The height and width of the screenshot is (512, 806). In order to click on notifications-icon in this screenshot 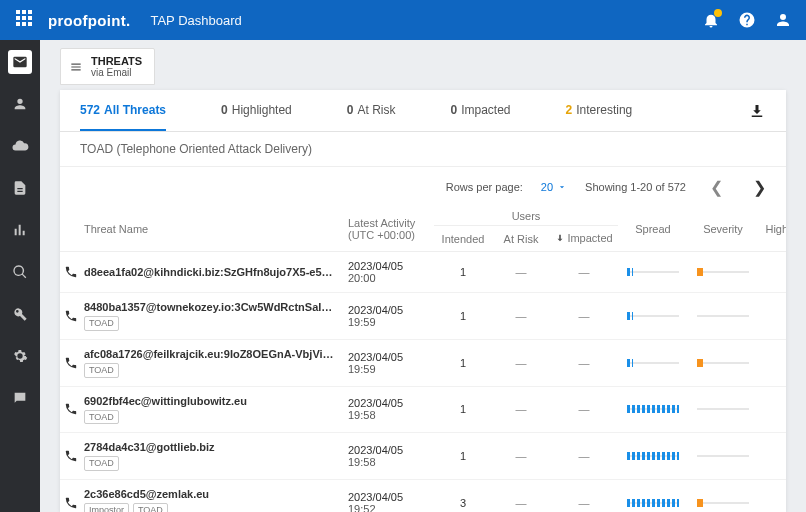, I will do `click(711, 20)`.